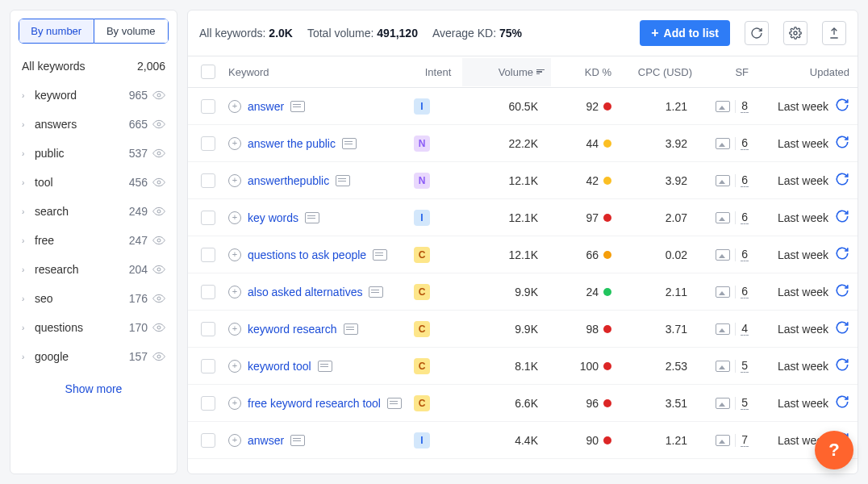 The image size is (868, 484). Describe the element at coordinates (94, 68) in the screenshot. I see `all-keywords-row: All keywords 2,006` at that location.